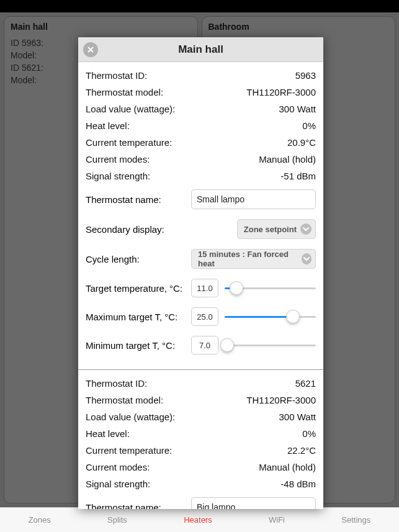  What do you see at coordinates (277, 229) in the screenshot?
I see `secondary-display-dropdown: Zone setpoint` at bounding box center [277, 229].